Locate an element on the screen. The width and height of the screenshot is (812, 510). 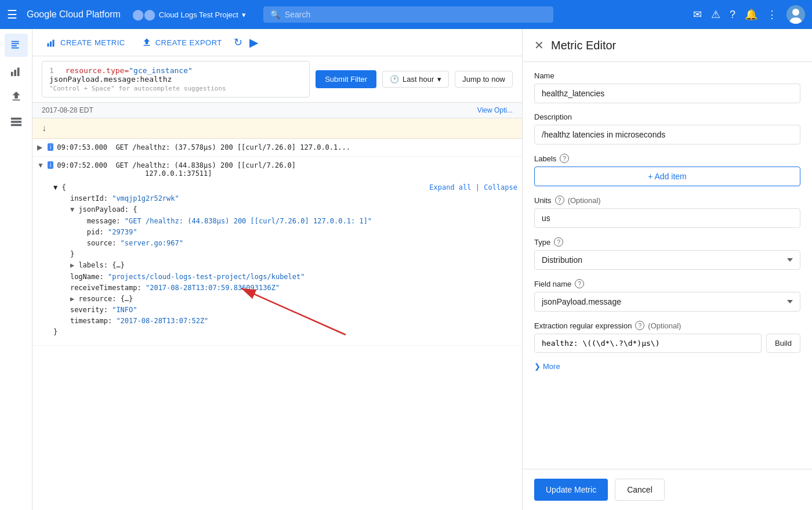
update-metric-button: Update Metric is located at coordinates (571, 490).